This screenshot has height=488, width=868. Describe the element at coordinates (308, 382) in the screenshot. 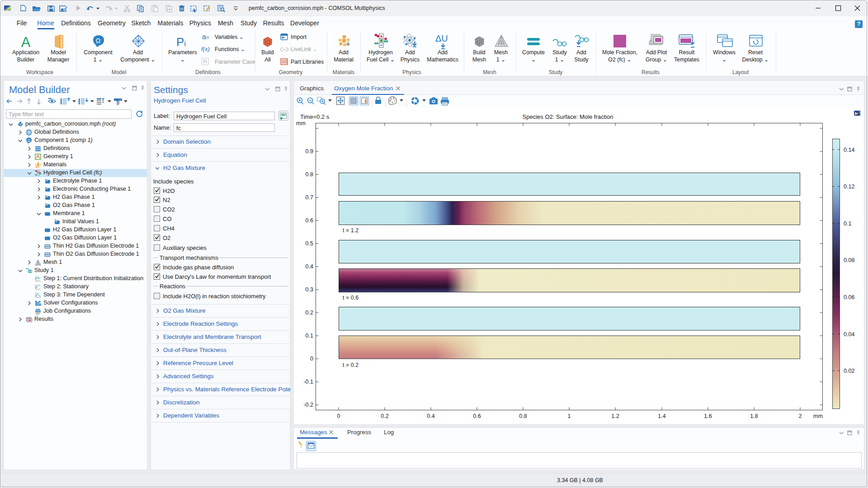

I see `svg-text: -0.1` at that location.